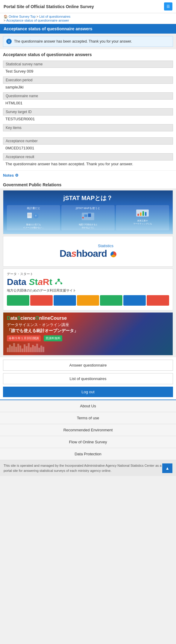 This screenshot has height=644, width=176. I want to click on info-icon: i, so click(9, 41).